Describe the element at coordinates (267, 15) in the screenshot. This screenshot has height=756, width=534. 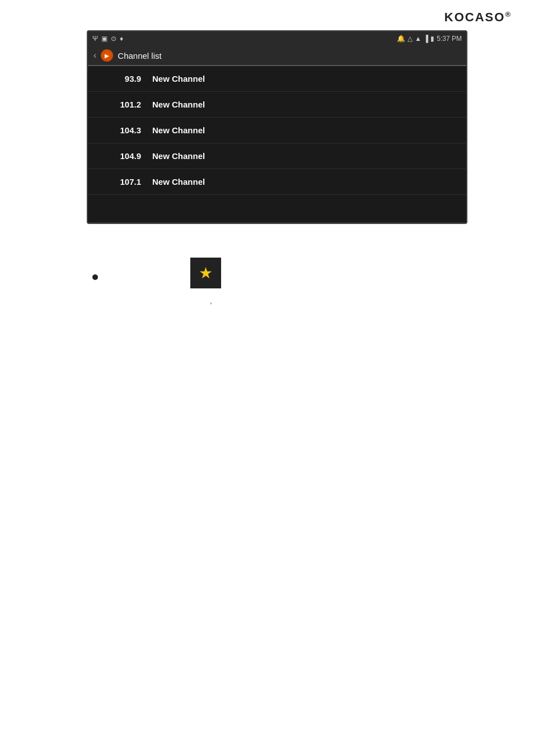
I see `logo-area: KOCASO®` at that location.